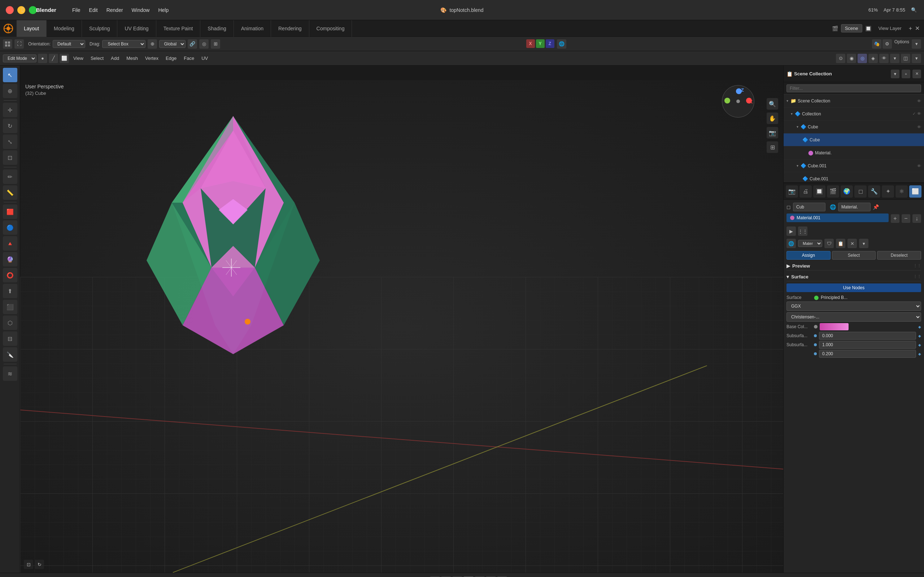  Describe the element at coordinates (884, 58) in the screenshot. I see `viewport-overlay-toggle: 👁` at that location.